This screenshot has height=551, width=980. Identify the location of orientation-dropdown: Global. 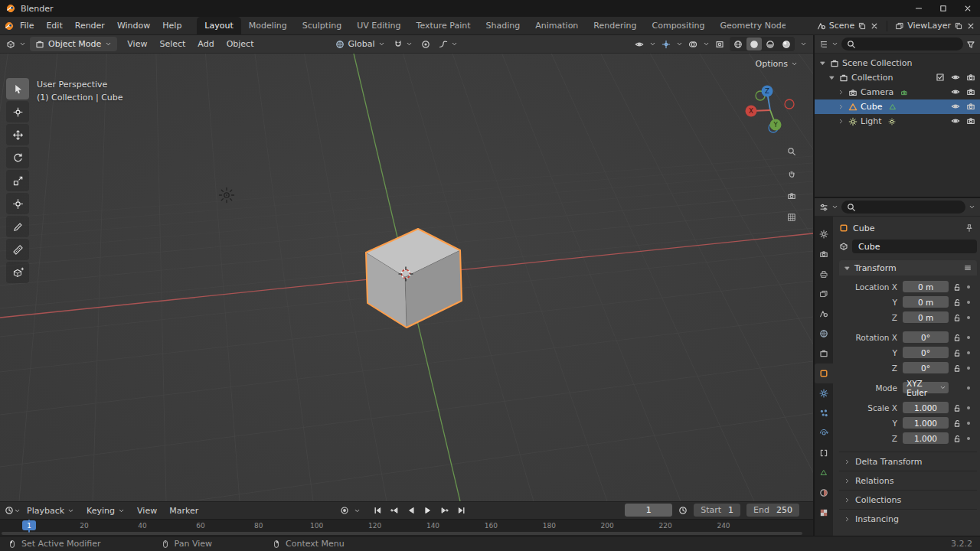
(360, 44).